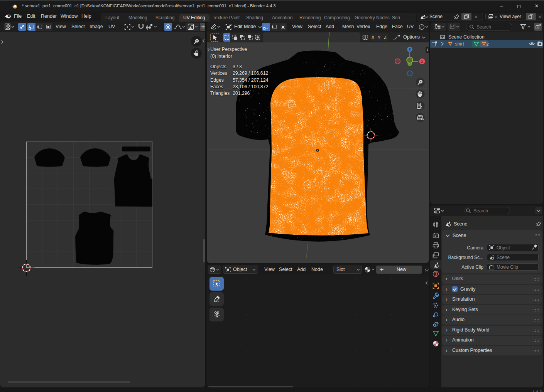 This screenshot has width=544, height=392. Describe the element at coordinates (422, 62) in the screenshot. I see `svg-text: X` at that location.